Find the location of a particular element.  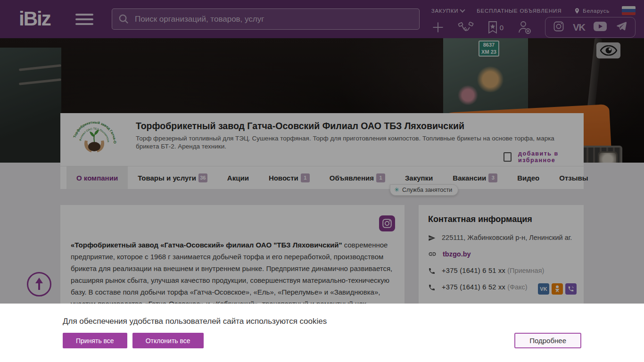

cookie-message: Для обеспечения удобства пользователей с… is located at coordinates (195, 321).